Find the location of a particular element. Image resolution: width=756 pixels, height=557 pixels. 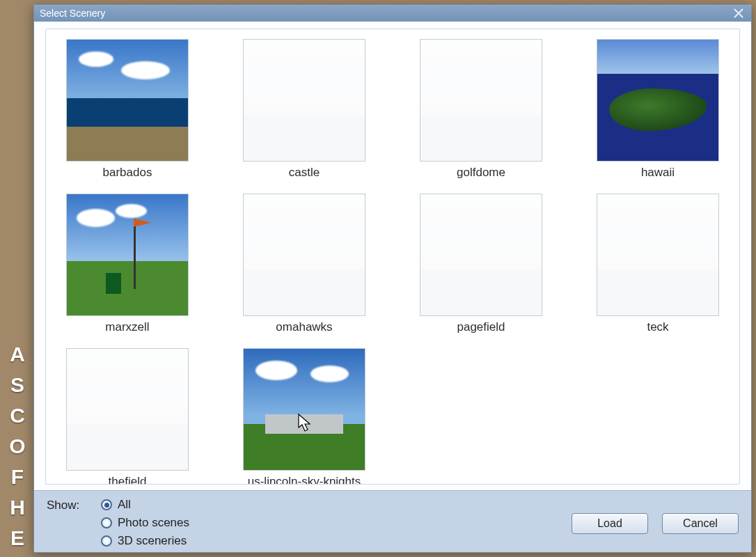

dialog-bottom-bar: Show: AllPhoto scenes3D sceneries Load C… is located at coordinates (393, 521).